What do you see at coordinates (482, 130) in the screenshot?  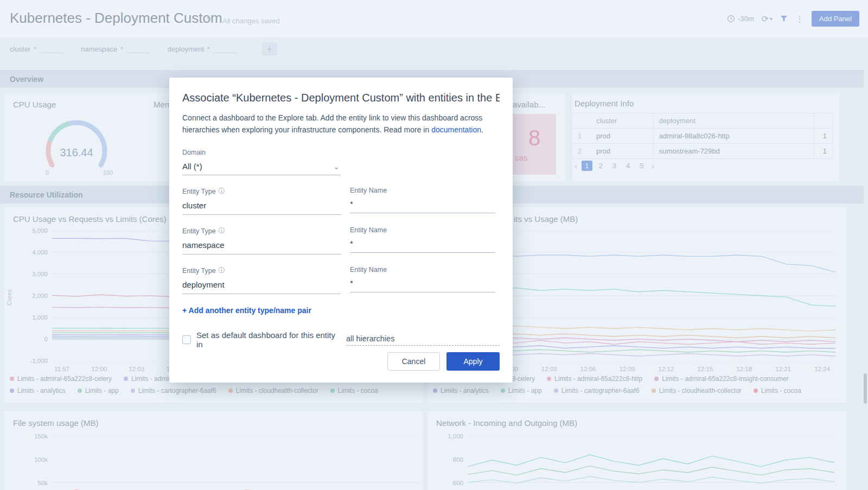 I see `description-period: .` at bounding box center [482, 130].